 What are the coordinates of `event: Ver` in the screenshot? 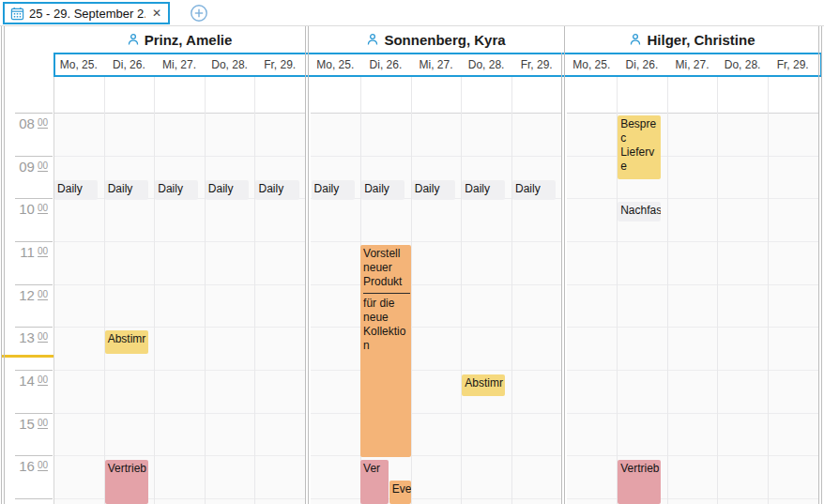 It's located at (374, 482).